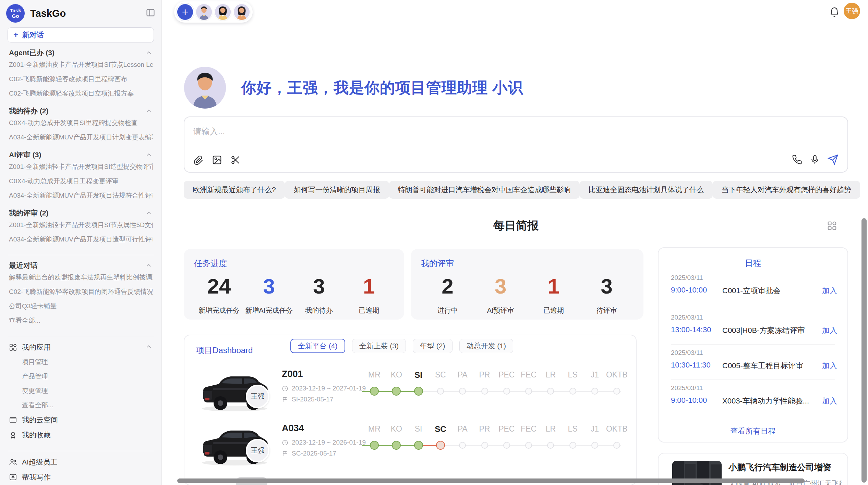  I want to click on notifications-bell-icon, so click(834, 13).